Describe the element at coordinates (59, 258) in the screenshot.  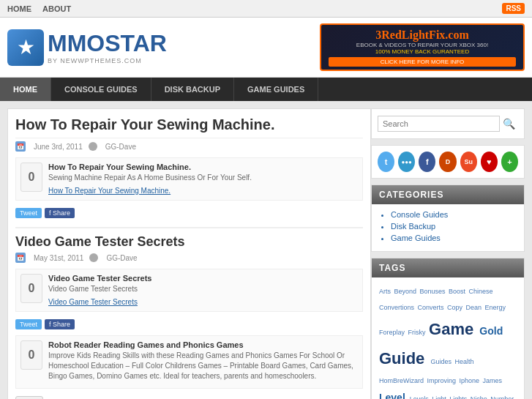
I see `article2-date: May 31st, 2011` at that location.